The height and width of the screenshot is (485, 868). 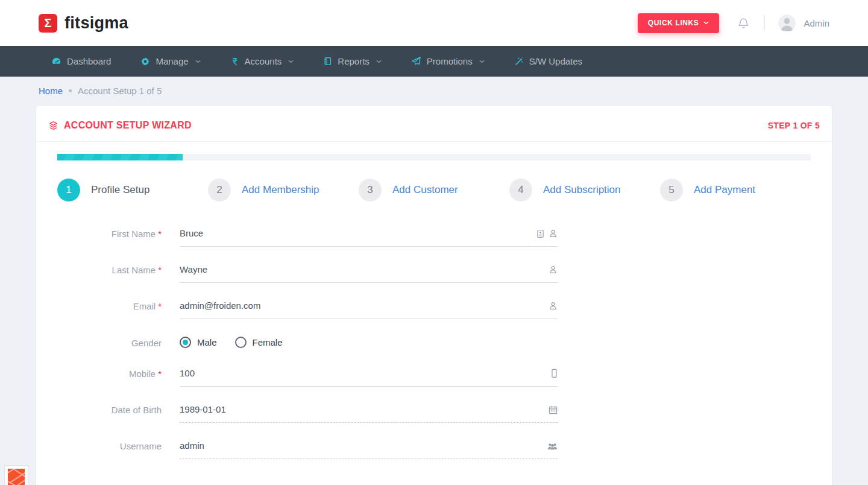 I want to click on radio-label: Male, so click(x=207, y=343).